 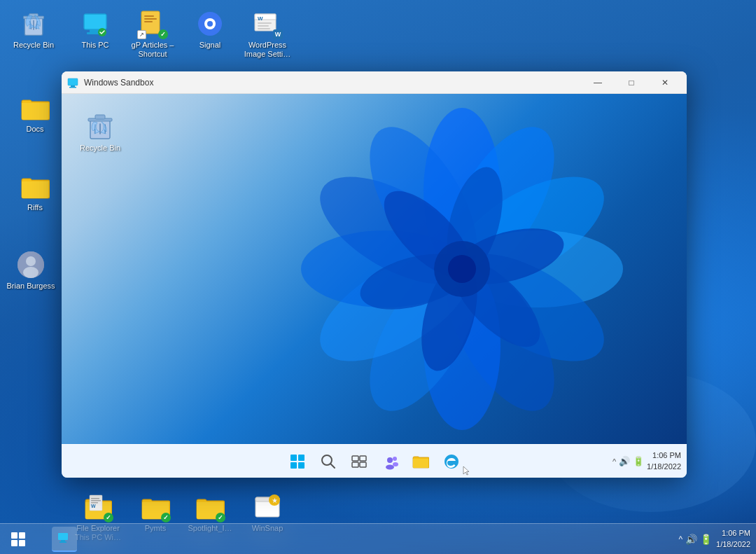 What do you see at coordinates (15, 539) in the screenshot?
I see `taskbar-left` at bounding box center [15, 539].